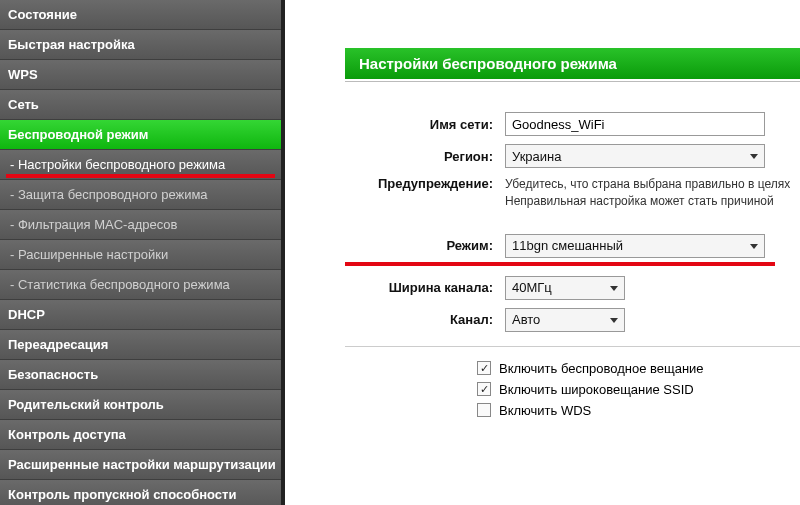 The height and width of the screenshot is (505, 800). I want to click on divider, so click(572, 346).